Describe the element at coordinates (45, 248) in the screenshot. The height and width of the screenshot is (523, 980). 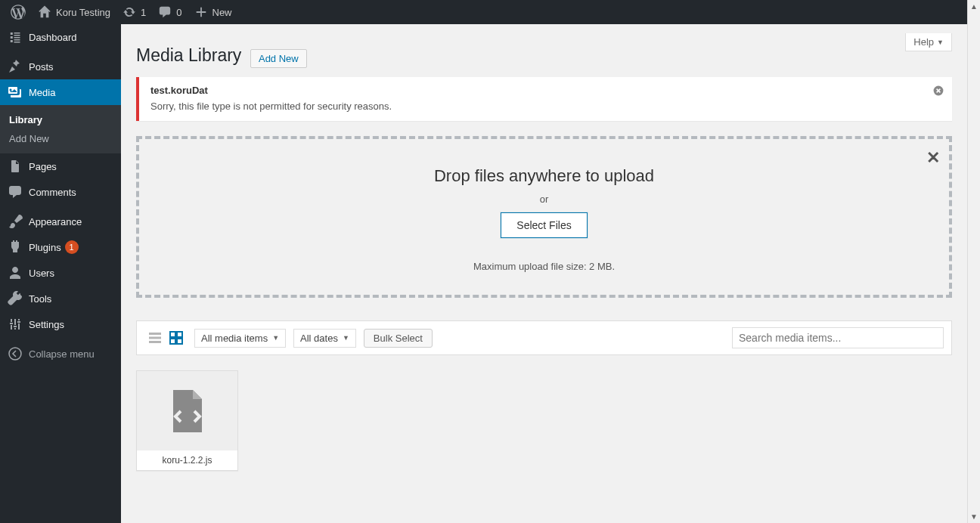
I see `sidebar-label: Plugins` at that location.